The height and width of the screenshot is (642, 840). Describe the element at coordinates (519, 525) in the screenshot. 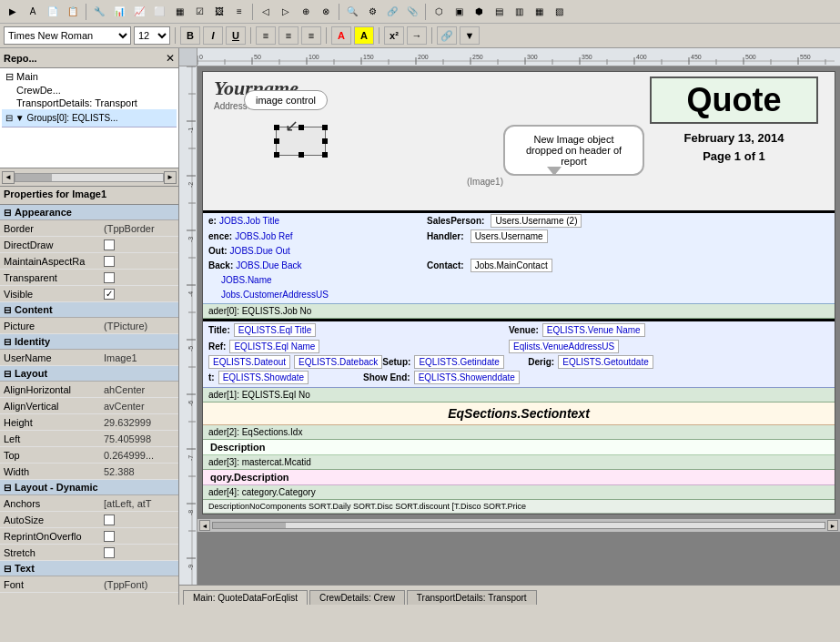

I see `hscrollbar: ◄ ►` at that location.